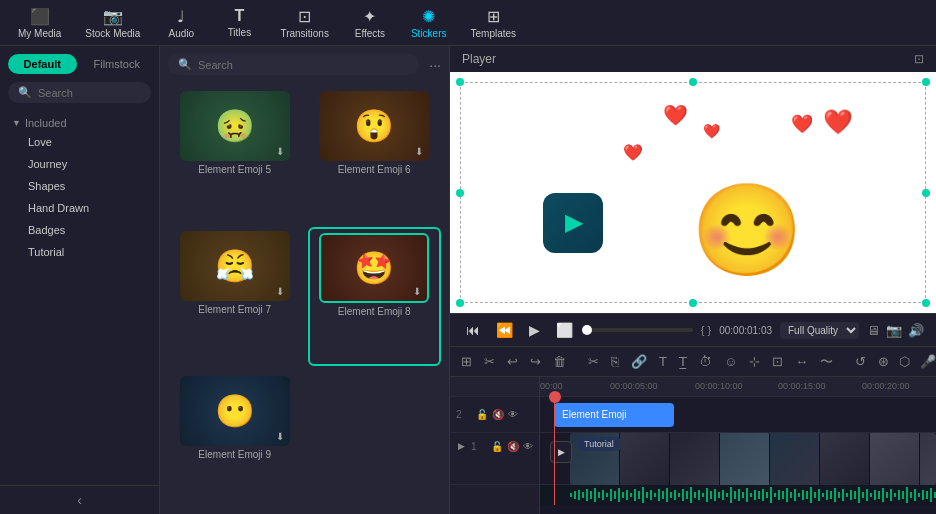 This screenshot has width=936, height=514. What do you see at coordinates (80, 208) in the screenshot?
I see `sidebar-item-hand-drawn: Hand Drawn` at bounding box center [80, 208].